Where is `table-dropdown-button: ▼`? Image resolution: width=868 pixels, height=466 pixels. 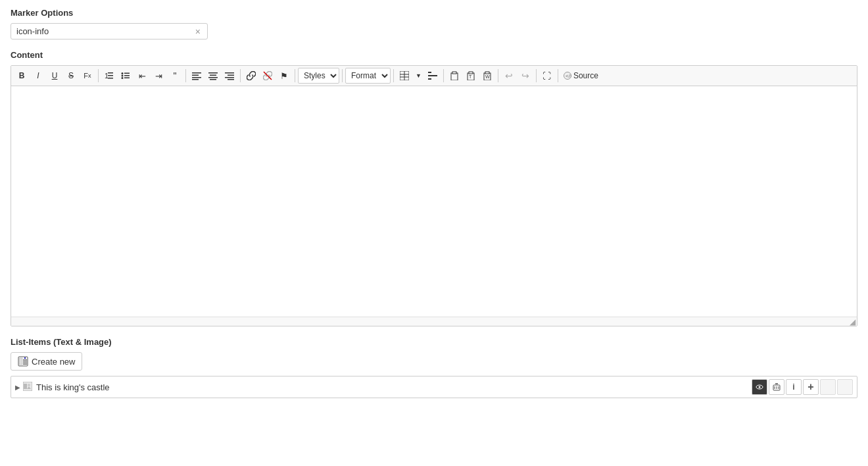
table-dropdown-button: ▼ is located at coordinates (418, 76).